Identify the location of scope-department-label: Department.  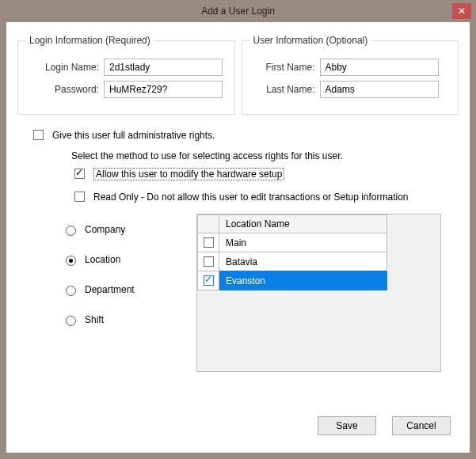
(109, 290).